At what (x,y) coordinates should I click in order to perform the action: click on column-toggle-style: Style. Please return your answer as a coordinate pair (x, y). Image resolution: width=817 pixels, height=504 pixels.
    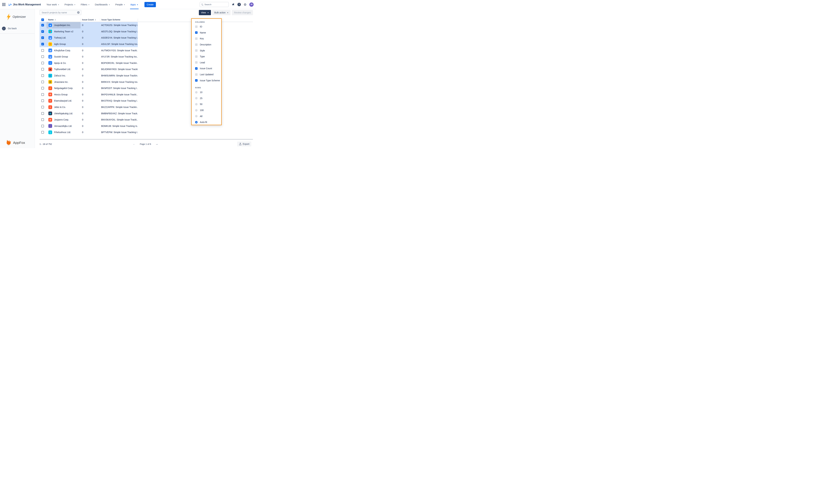
    Looking at the image, I should click on (208, 51).